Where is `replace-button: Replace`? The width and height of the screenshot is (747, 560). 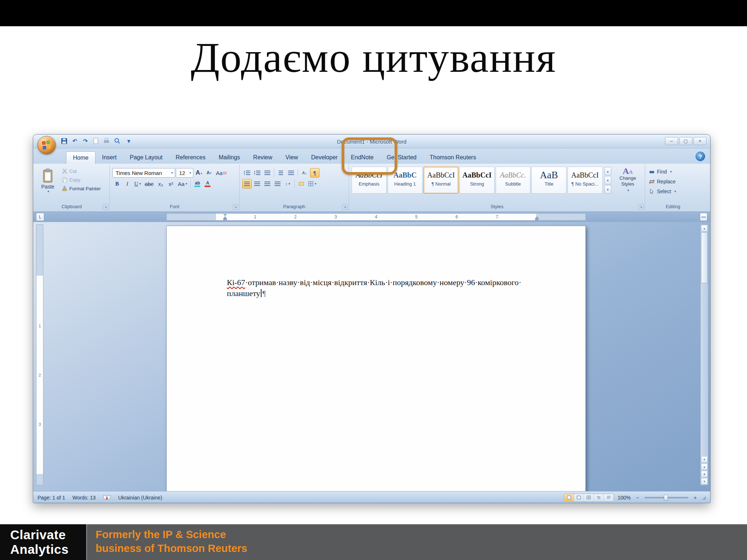 replace-button: Replace is located at coordinates (673, 182).